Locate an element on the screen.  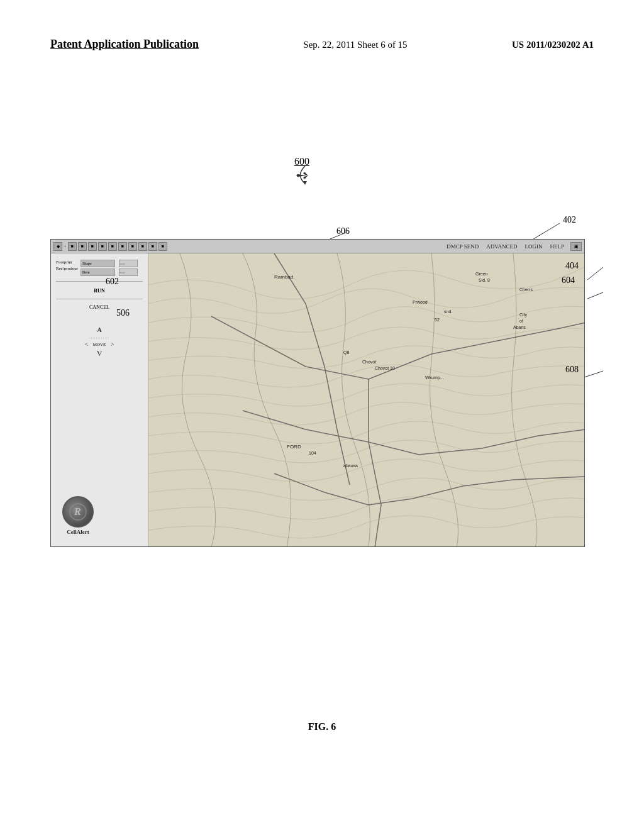
publication-title: Patent Application Publication is located at coordinates (125, 44).